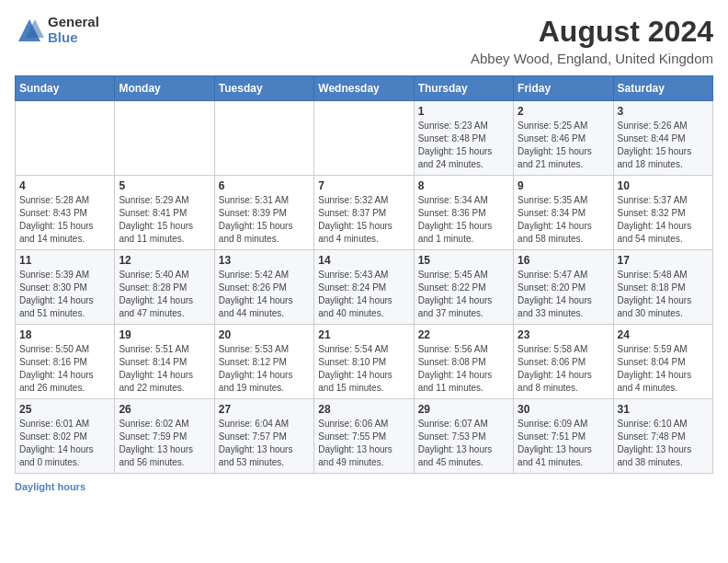  I want to click on day-info: Sunrise: 5:58 AMSunset: 8:06 PMDaylight:…, so click(563, 369).